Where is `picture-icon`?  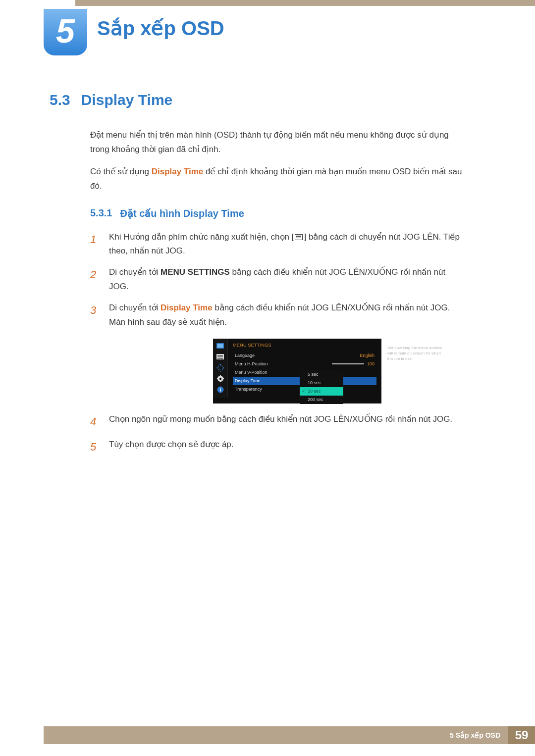 picture-icon is located at coordinates (220, 346).